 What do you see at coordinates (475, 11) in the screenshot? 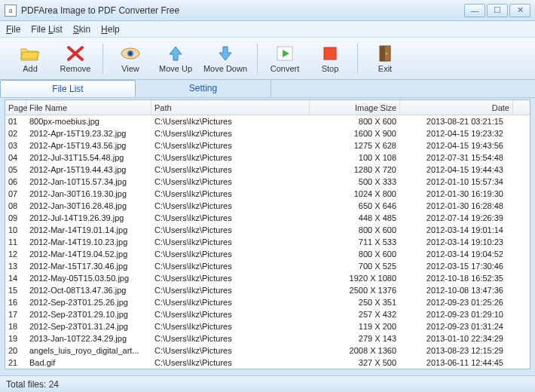
I see `minimize-button: —` at bounding box center [475, 11].